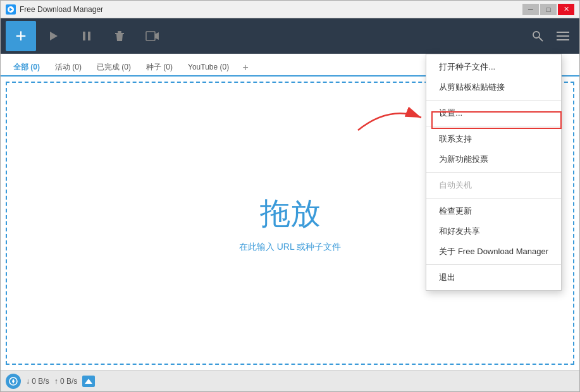  I want to click on maximize-button: □, so click(548, 9).